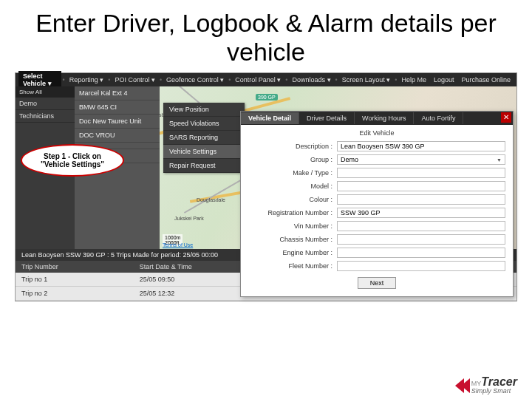 This screenshot has width=532, height=399. I want to click on callout-line2: "Vehicle Settings", so click(72, 164).